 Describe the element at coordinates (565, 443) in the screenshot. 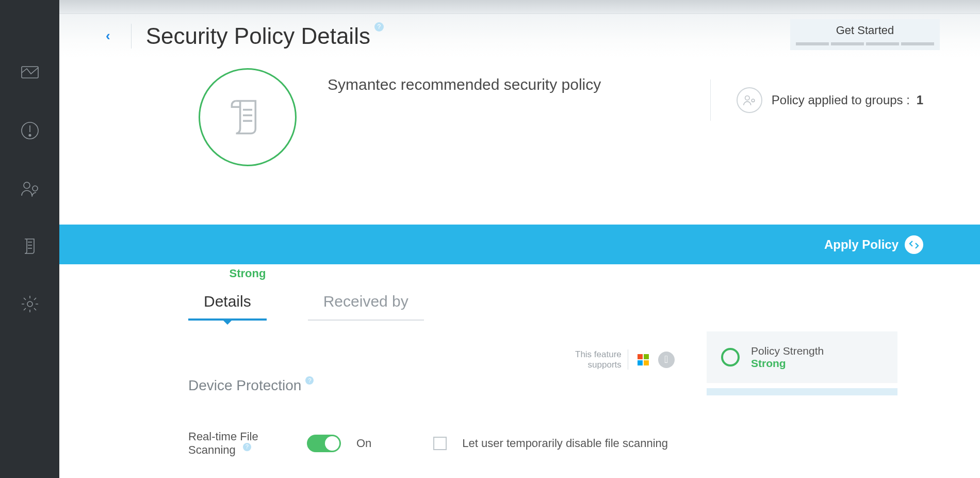

I see `disable-scanning-label: Let user temporarily disable file scanni…` at that location.